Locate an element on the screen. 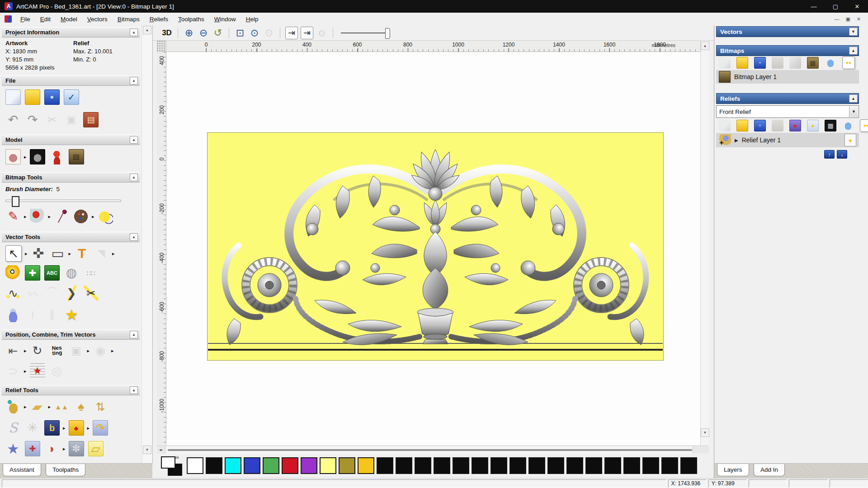 This screenshot has height=488, width=868. bitmap-to-vector-icon is located at coordinates (105, 216).